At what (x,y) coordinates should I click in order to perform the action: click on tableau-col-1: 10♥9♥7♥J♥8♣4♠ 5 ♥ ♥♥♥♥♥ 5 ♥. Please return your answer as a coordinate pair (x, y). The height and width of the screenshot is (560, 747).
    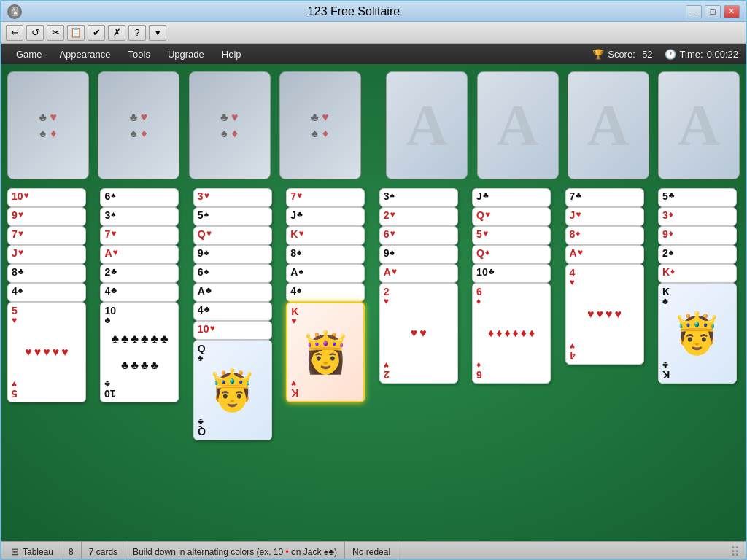
    Looking at the image, I should click on (48, 298).